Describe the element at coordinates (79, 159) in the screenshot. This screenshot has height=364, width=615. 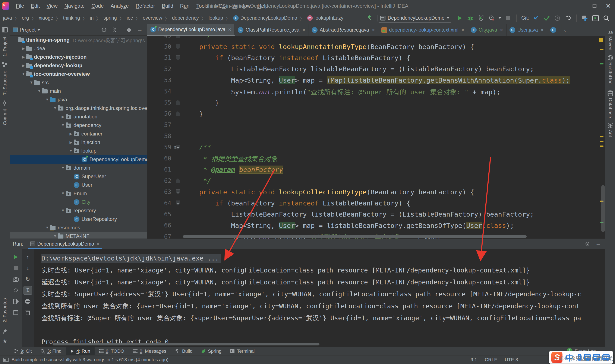
I see `tree-row-DependencyLookupDemo: CDependencyLookupDemo` at that location.